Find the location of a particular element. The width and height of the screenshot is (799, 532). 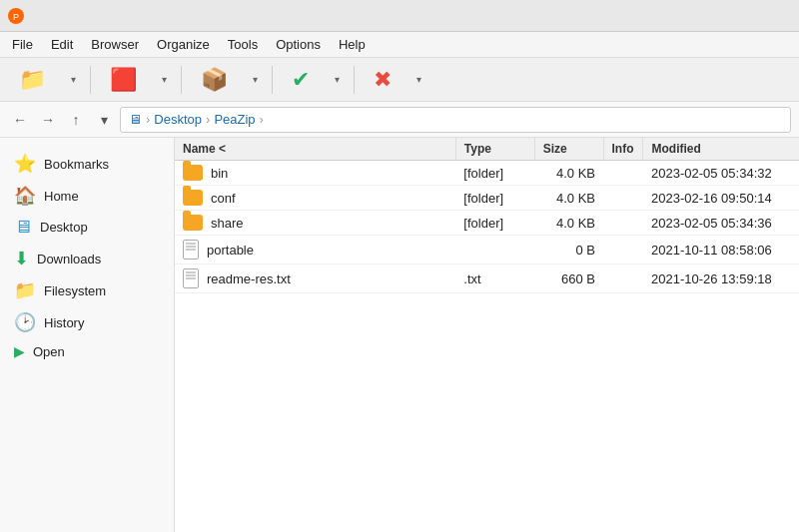

close-button is located at coordinates (787, 16).